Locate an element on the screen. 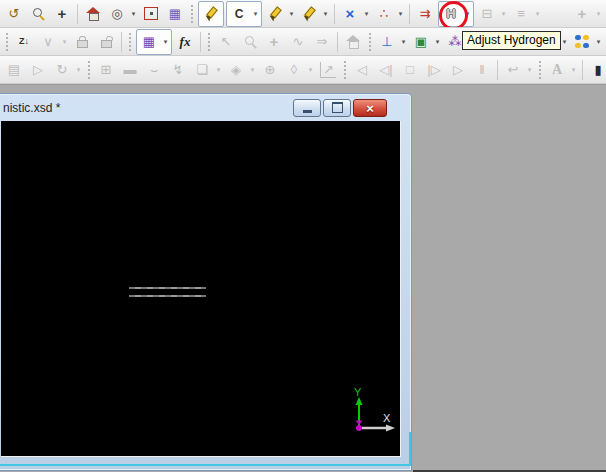  display-style-button: ▦ is located at coordinates (175, 14).